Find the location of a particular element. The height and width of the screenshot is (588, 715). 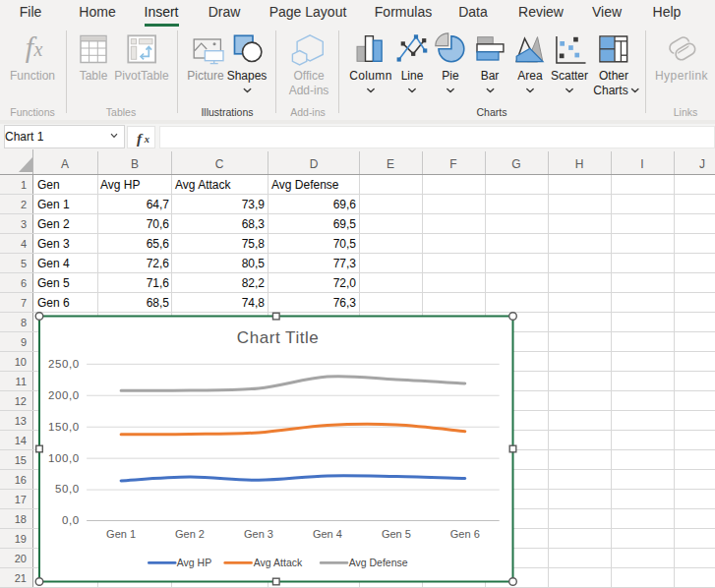

svg-text: Gen 3 is located at coordinates (259, 534).